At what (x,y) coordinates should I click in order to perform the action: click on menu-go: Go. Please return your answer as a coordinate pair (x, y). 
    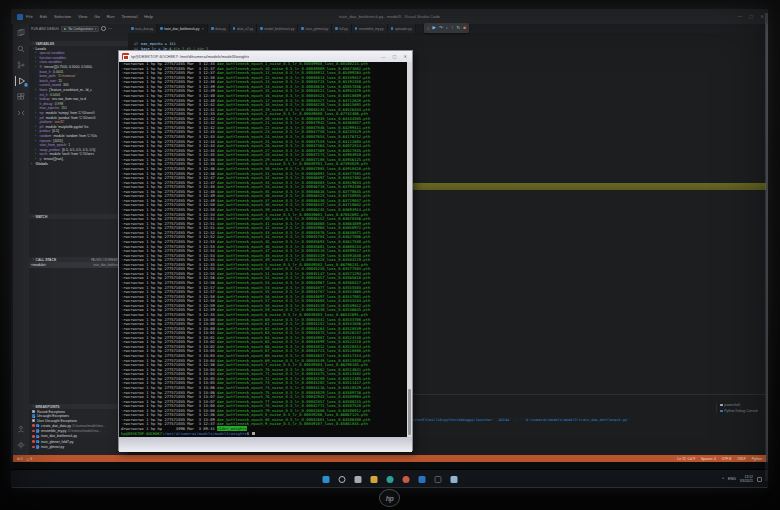
    Looking at the image, I should click on (97, 16).